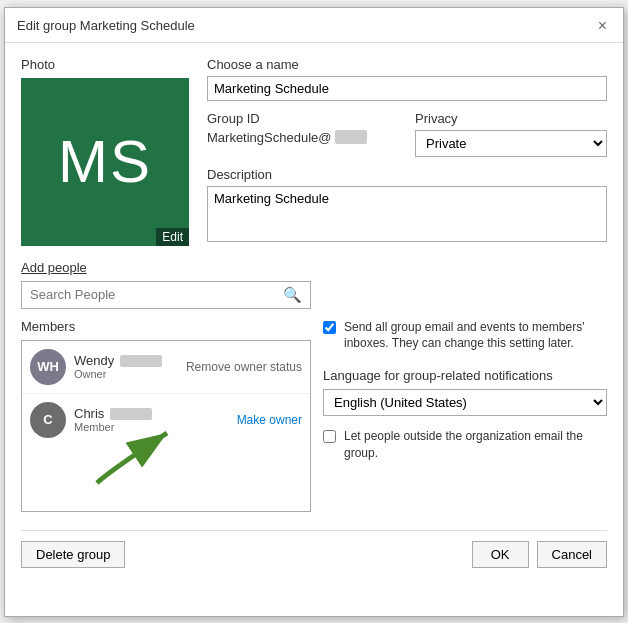 This screenshot has width=628, height=623. What do you see at coordinates (89, 414) in the screenshot?
I see `member-name-text-chris: Chris` at bounding box center [89, 414].